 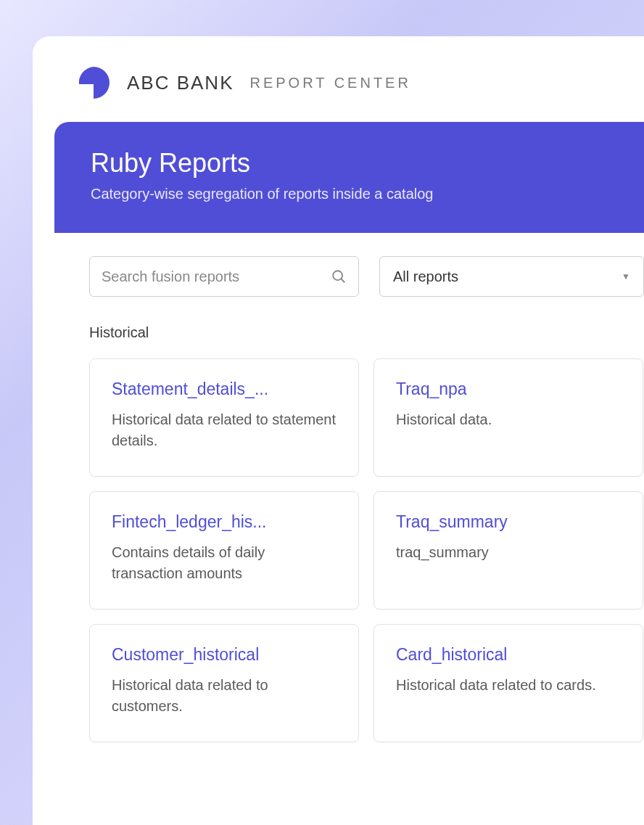 What do you see at coordinates (224, 430) in the screenshot?
I see `report-description: Historical data related to statement det…` at bounding box center [224, 430].